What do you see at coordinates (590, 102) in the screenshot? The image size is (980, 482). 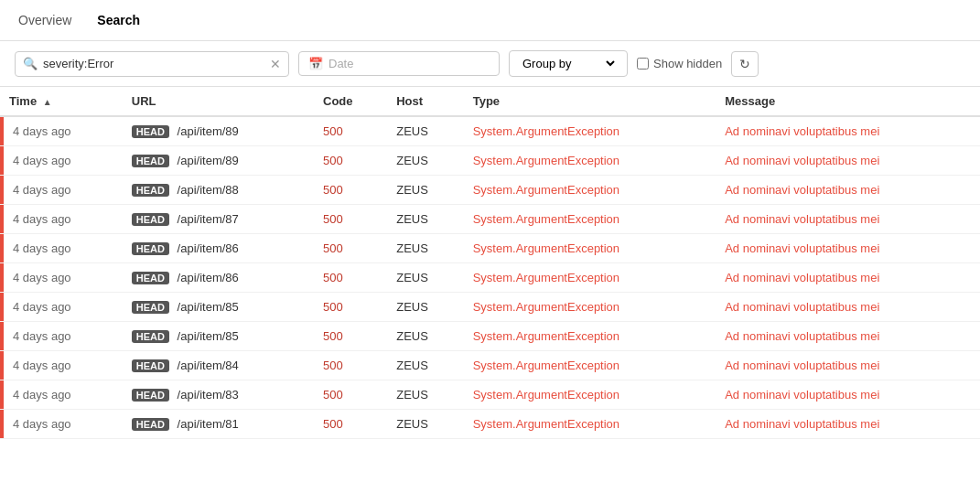 I see `col-type: Type` at bounding box center [590, 102].